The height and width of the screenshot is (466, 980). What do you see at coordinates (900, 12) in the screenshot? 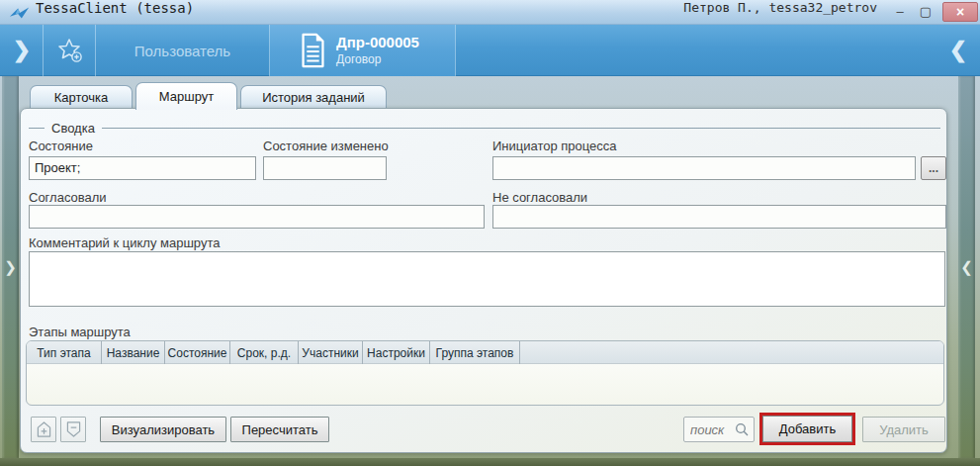
I see `minimize-icon: –` at bounding box center [900, 12].